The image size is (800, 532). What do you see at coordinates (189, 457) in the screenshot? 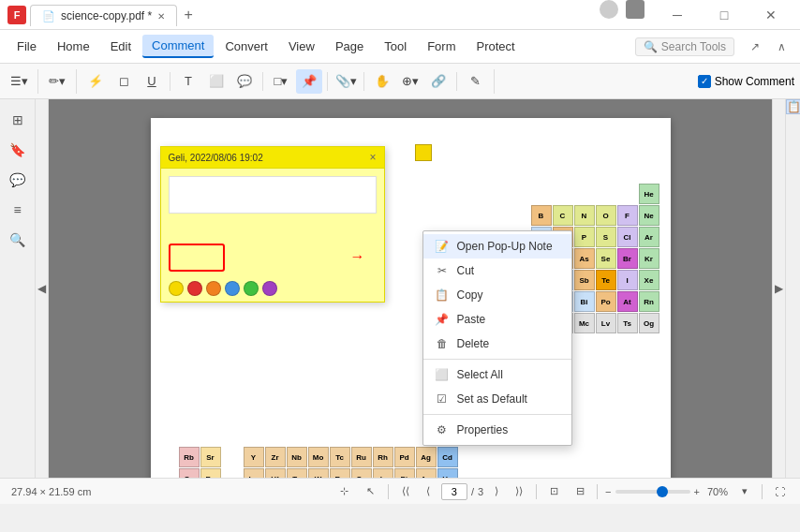
I see `el-Rb: Rb` at bounding box center [189, 457].